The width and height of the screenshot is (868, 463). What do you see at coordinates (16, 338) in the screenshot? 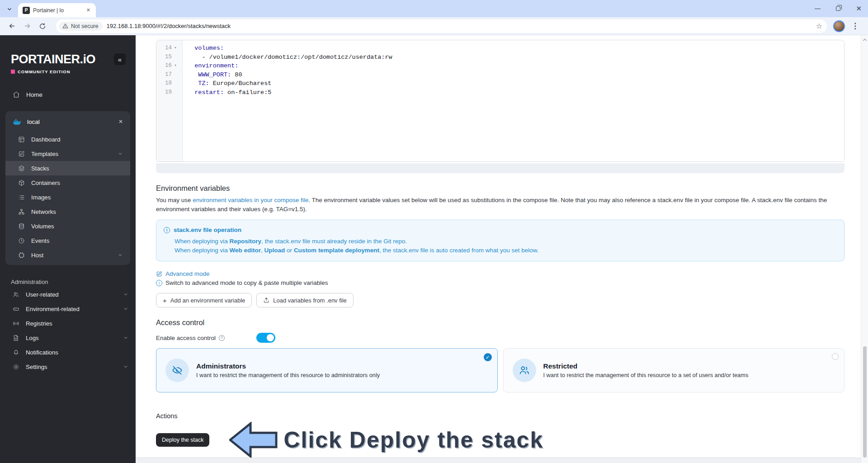
I see `file-icon` at bounding box center [16, 338].